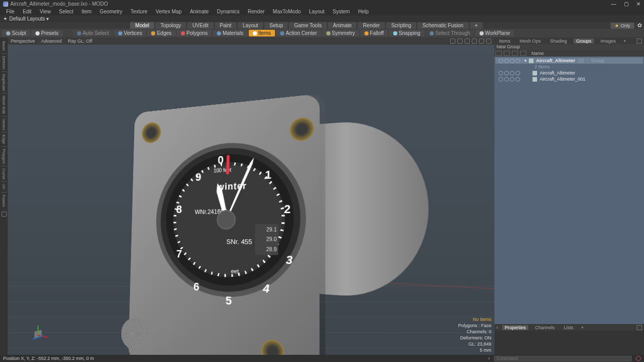 The height and width of the screenshot is (362, 644). What do you see at coordinates (569, 79) in the screenshot?
I see `tree-child-2: Aircraft_Altimeter_001` at bounding box center [569, 79].